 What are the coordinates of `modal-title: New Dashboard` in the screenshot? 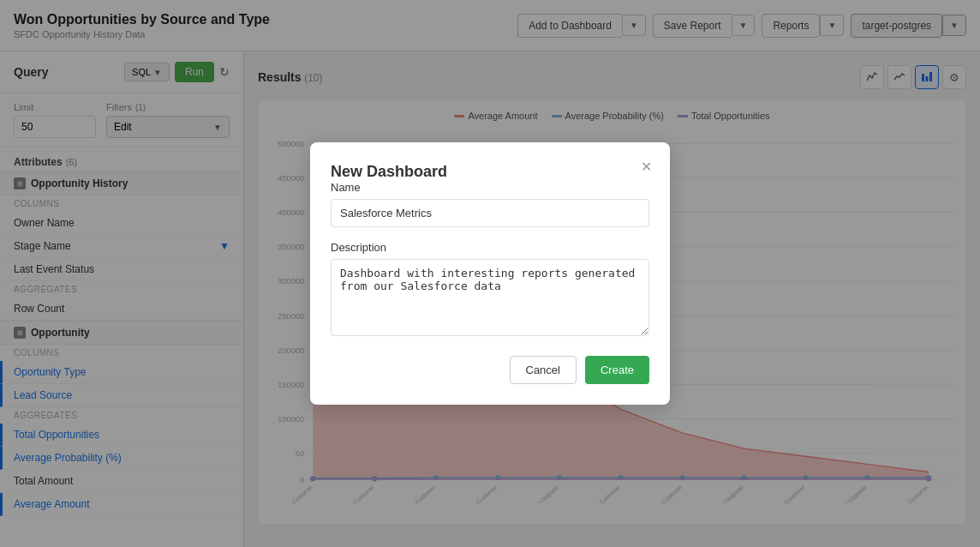 It's located at (389, 171).